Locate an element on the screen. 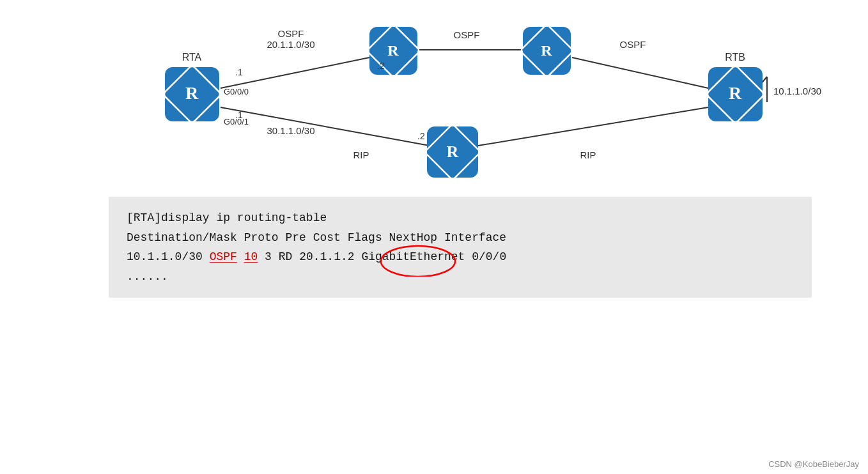 The width and height of the screenshot is (868, 474). svg-text: RTA is located at coordinates (192, 57).